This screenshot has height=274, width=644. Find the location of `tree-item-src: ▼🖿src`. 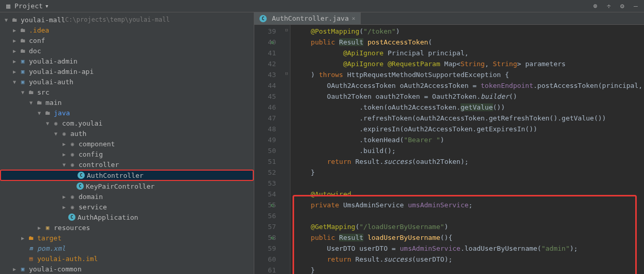

tree-item-src: ▼🖿src is located at coordinates (127, 92).